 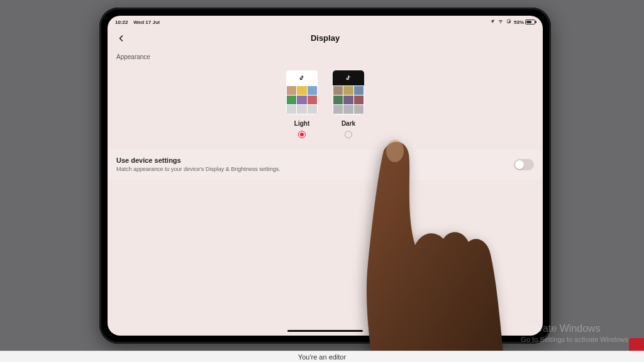 I want to click on page-header: Display, so click(x=325, y=38).